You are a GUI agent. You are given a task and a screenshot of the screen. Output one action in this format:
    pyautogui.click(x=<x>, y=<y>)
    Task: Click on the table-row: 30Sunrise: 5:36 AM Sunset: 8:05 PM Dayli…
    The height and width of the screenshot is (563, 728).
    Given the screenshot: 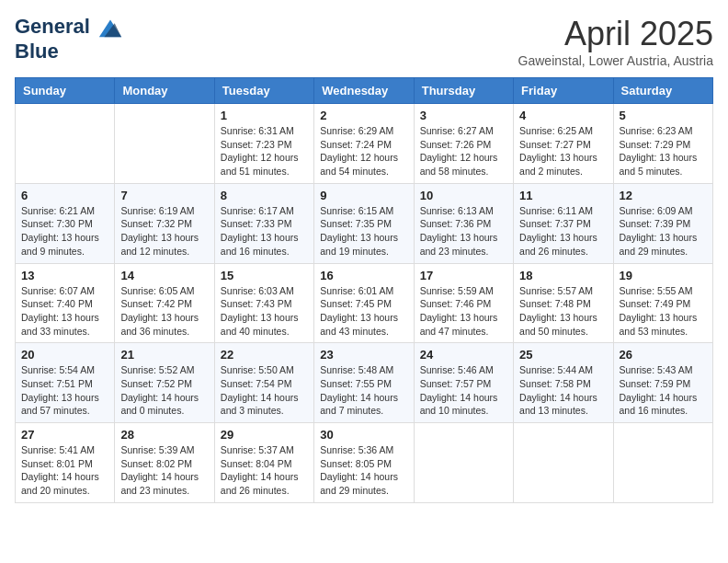 What is the action you would take?
    pyautogui.click(x=364, y=464)
    